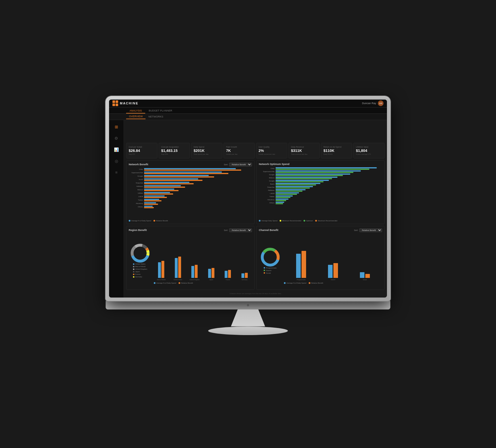 This screenshot has height=448, width=496. Describe the element at coordinates (264, 273) in the screenshot. I see `channel-dot-social` at that location.